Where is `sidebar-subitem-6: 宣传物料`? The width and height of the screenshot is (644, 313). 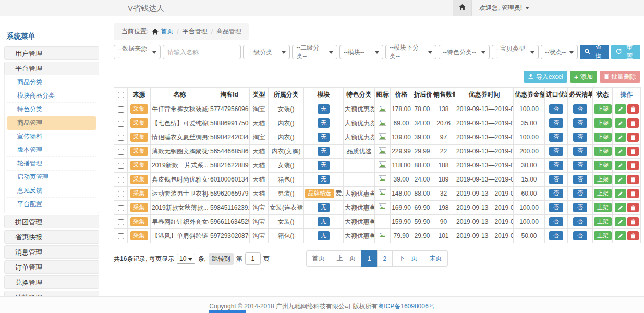 sidebar-subitem-6: 宣传物料 is located at coordinates (52, 137).